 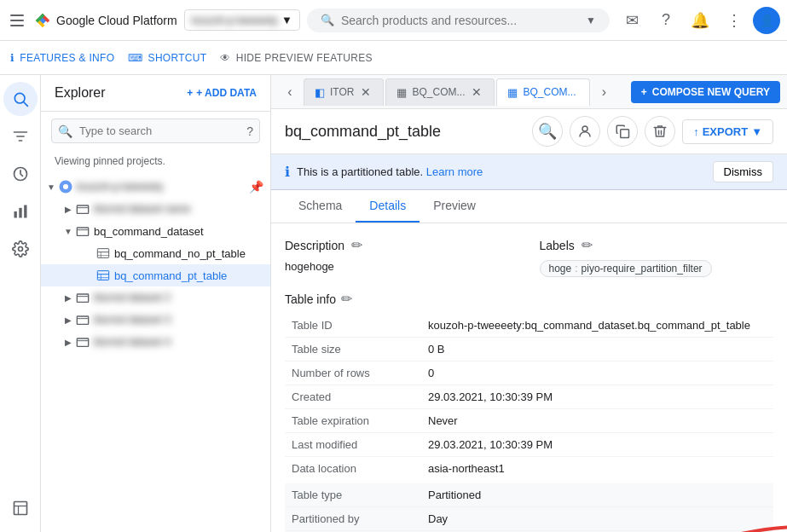 What do you see at coordinates (20, 99) in the screenshot?
I see `sidebar-icon-search` at bounding box center [20, 99].